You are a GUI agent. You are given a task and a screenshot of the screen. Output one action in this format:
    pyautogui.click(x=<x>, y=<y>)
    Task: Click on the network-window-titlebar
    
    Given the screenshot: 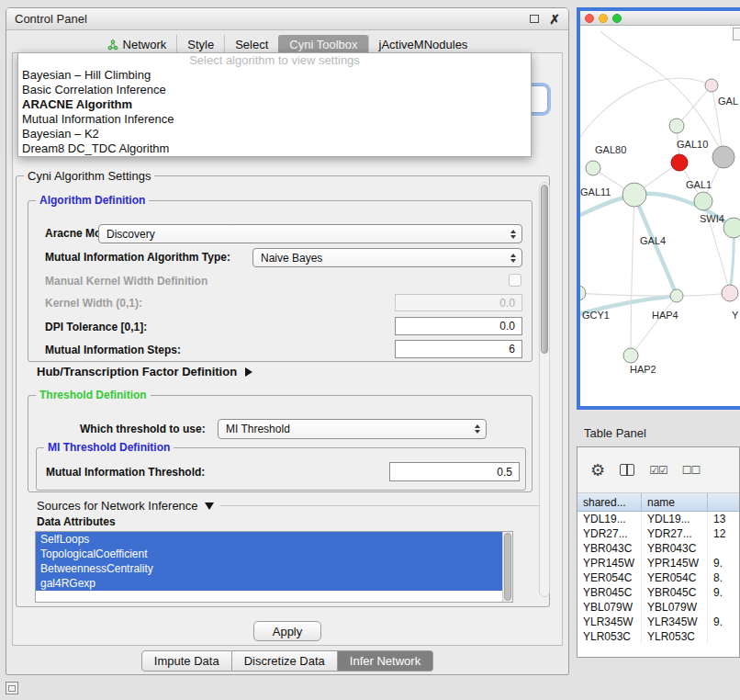 What is the action you would take?
    pyautogui.click(x=660, y=18)
    